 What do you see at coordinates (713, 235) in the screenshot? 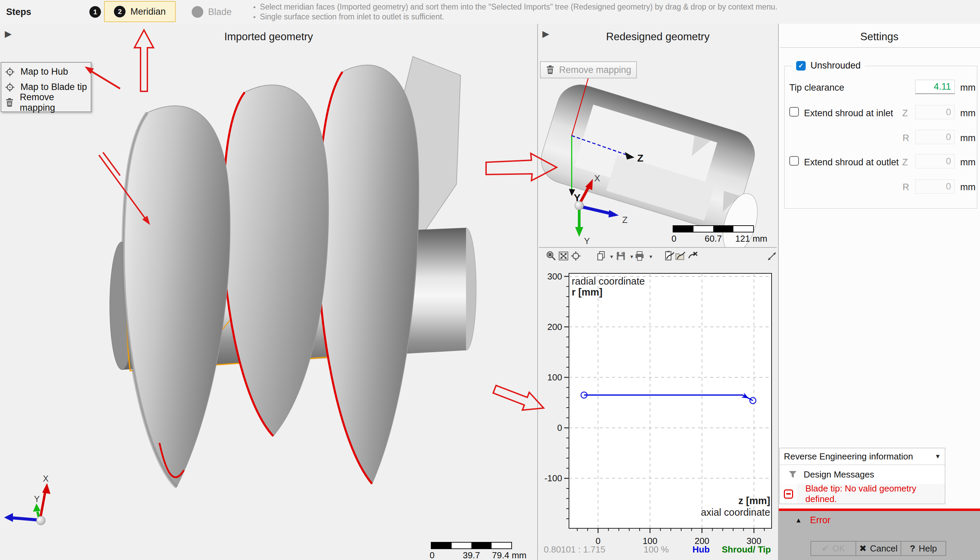
I see `redesigned-scale-bar: 0 60.7 121 mm` at bounding box center [713, 235].